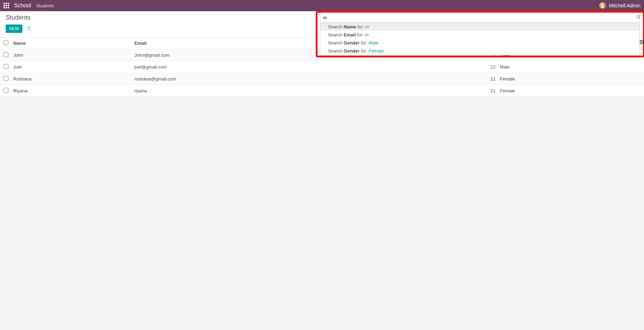 This screenshot has width=644, height=330. Describe the element at coordinates (480, 35) in the screenshot. I see `search-suggestion: Search Email for: m` at that location.